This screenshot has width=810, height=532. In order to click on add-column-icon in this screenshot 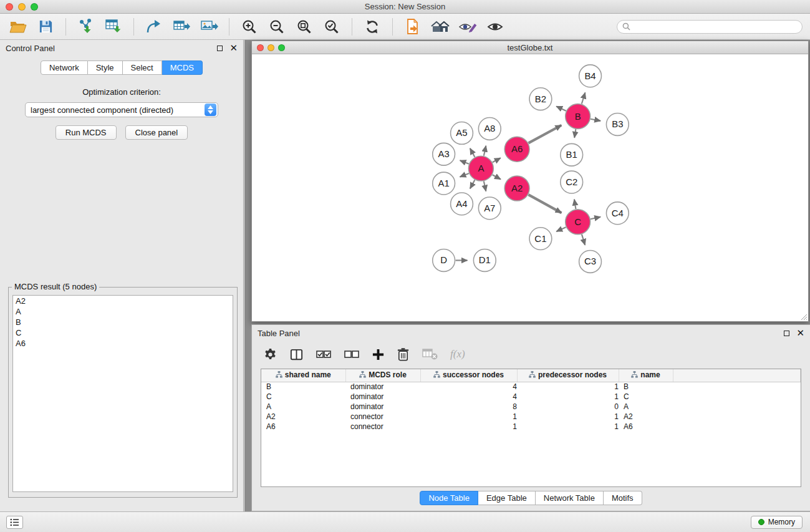, I will do `click(378, 354)`.